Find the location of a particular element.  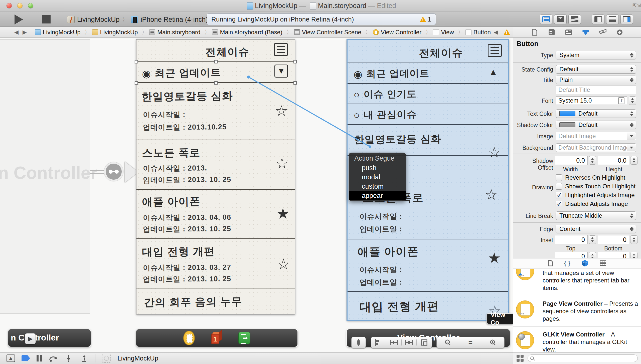

version-editor-button is located at coordinates (575, 19).